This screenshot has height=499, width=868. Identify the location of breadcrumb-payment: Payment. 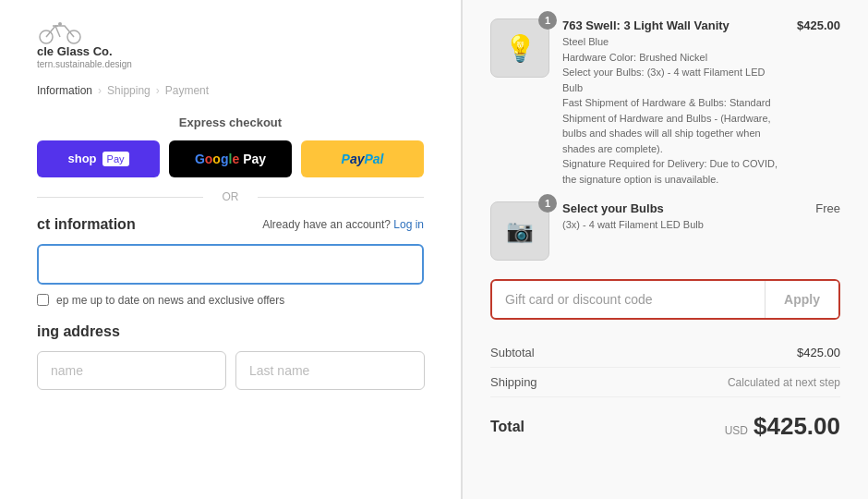
(187, 91).